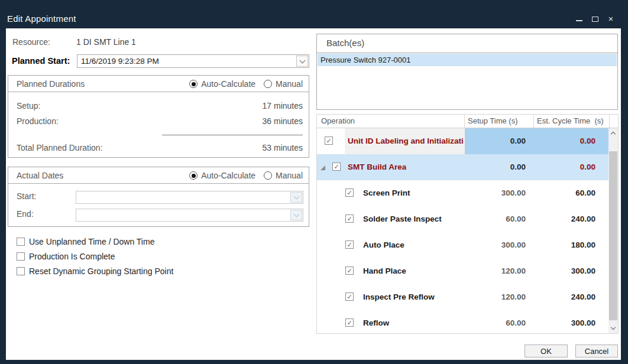 The width and height of the screenshot is (628, 364). I want to click on start-label: Start:, so click(26, 196).